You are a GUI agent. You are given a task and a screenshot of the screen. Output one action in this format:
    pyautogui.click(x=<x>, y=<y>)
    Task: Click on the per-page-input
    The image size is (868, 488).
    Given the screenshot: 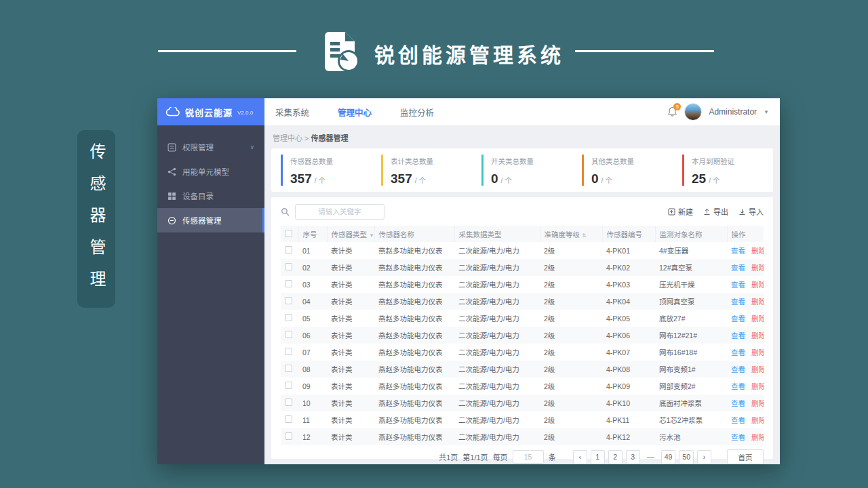 What is the action you would take?
    pyautogui.click(x=528, y=457)
    